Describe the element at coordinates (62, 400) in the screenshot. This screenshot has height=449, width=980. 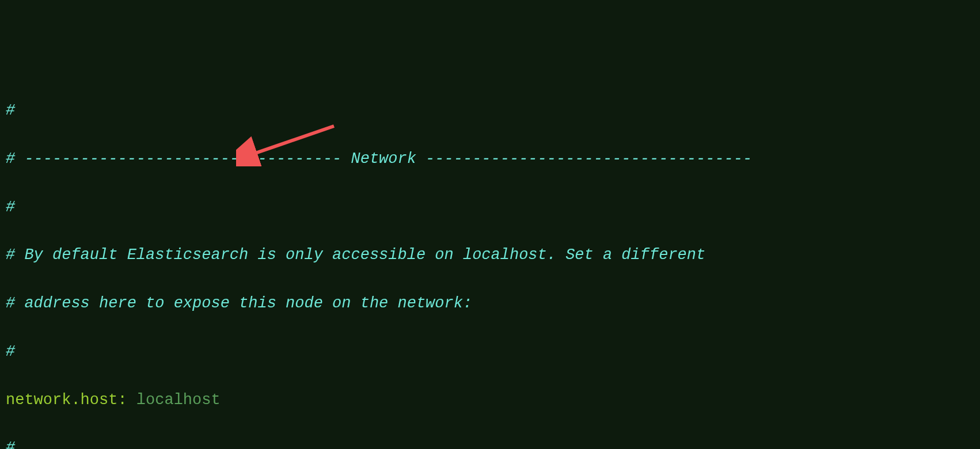
I see `config-key: network.host` at that location.